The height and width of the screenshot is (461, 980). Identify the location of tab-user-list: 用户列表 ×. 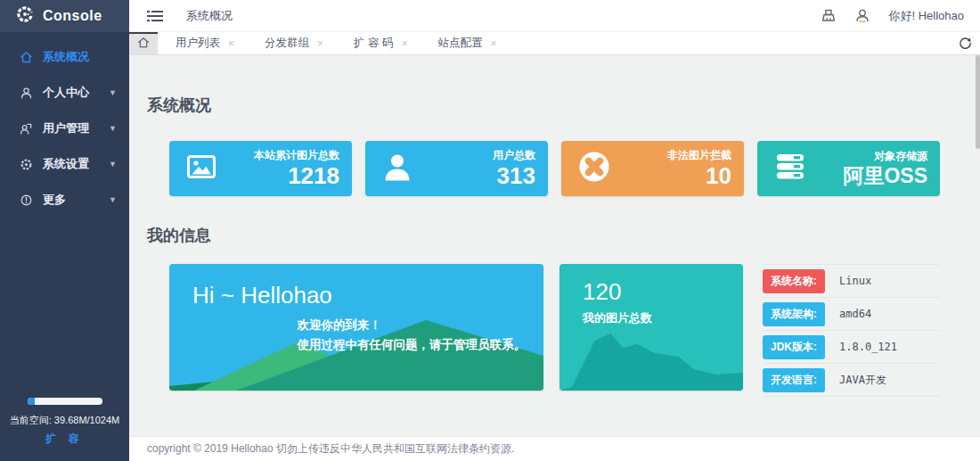
(202, 43).